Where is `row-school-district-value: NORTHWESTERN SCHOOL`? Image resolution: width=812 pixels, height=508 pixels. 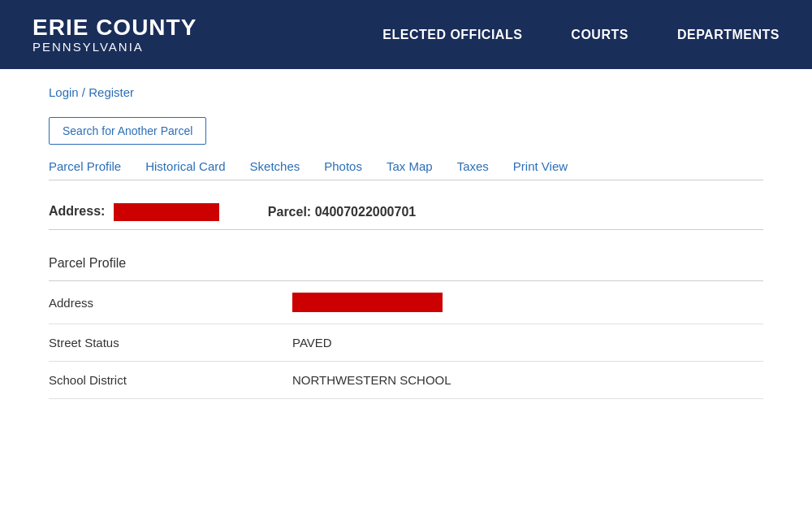
row-school-district-value: NORTHWESTERN SCHOOL is located at coordinates (372, 380).